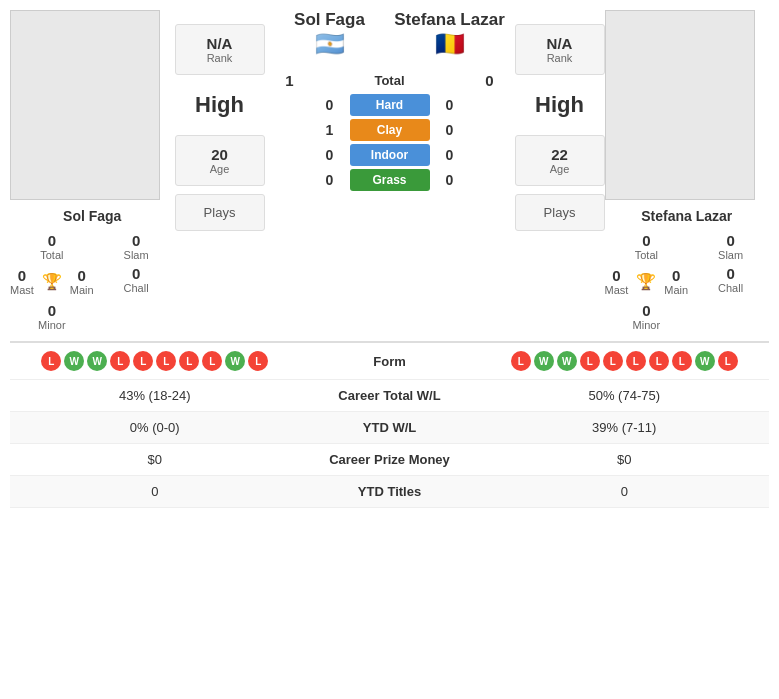 This screenshot has height=699, width=779. Describe the element at coordinates (330, 44) in the screenshot. I see `left-flag: 🇦🇷` at that location.